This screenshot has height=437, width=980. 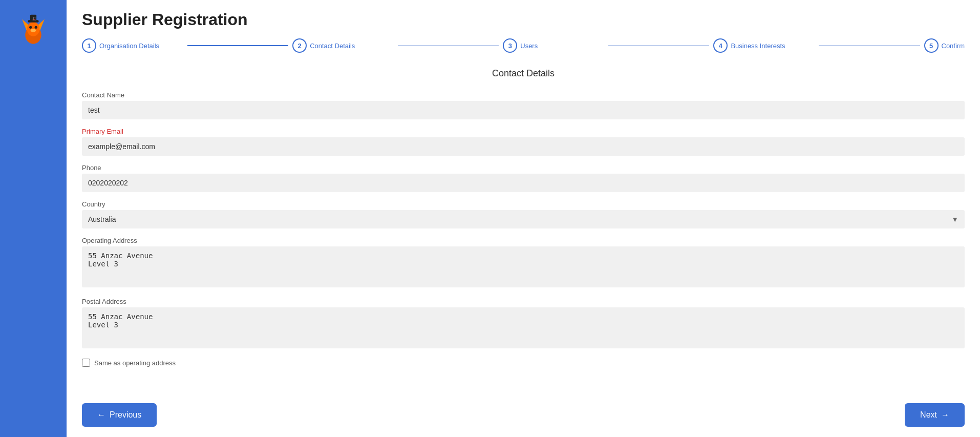 I want to click on same-address-label: Same as operating address, so click(x=135, y=363).